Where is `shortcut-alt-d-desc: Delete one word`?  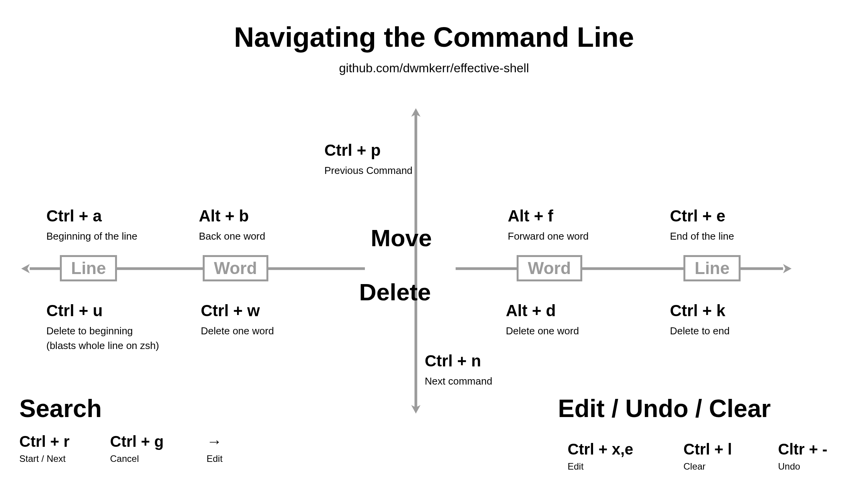 shortcut-alt-d-desc: Delete one word is located at coordinates (542, 331).